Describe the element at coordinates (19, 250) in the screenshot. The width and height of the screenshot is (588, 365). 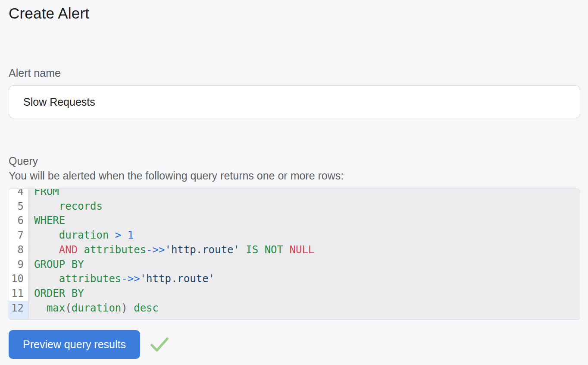
I see `line-number: 8` at that location.